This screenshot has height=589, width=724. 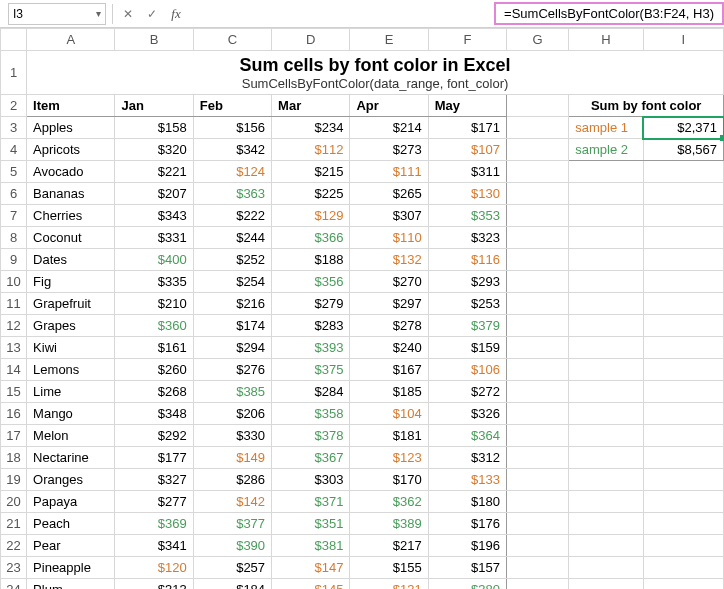 I want to click on cell: $342, so click(x=232, y=150).